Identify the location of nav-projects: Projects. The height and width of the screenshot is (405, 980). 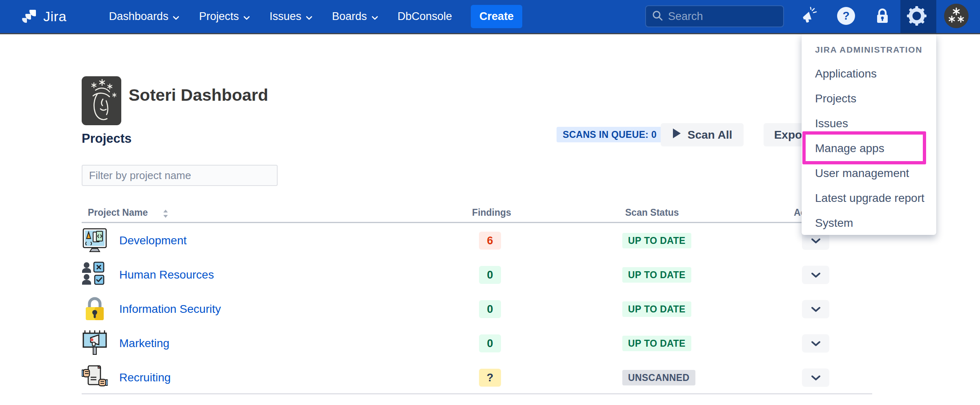
(225, 16).